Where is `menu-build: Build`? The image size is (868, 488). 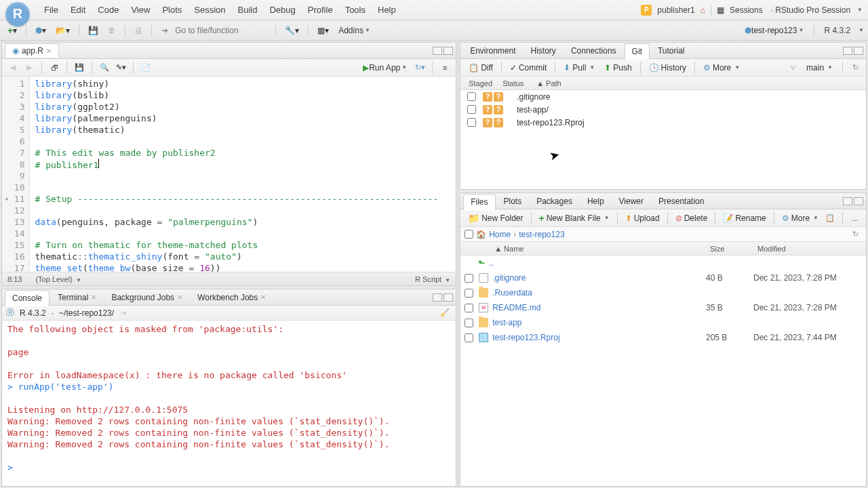 menu-build: Build is located at coordinates (248, 9).